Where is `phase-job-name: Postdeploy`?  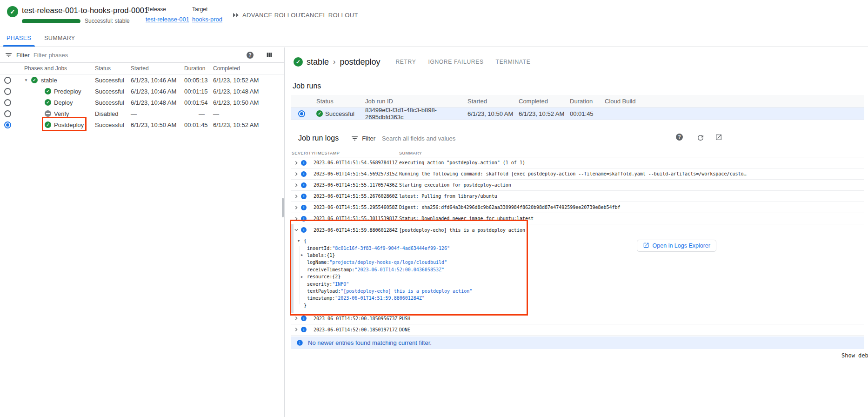
phase-job-name: Postdeploy is located at coordinates (69, 125).